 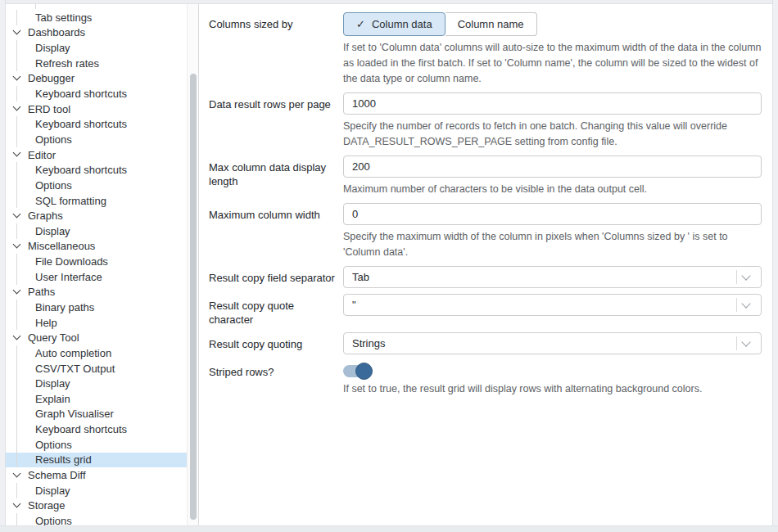 What do you see at coordinates (276, 121) in the screenshot?
I see `field-label: Data result rows per page` at bounding box center [276, 121].